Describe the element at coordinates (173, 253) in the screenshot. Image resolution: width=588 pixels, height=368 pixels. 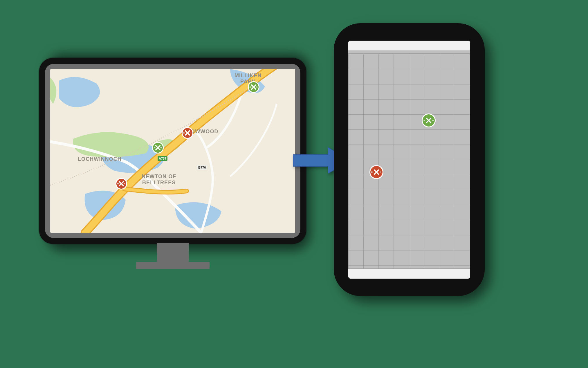
I see `desktop-monitor-neck` at that location.